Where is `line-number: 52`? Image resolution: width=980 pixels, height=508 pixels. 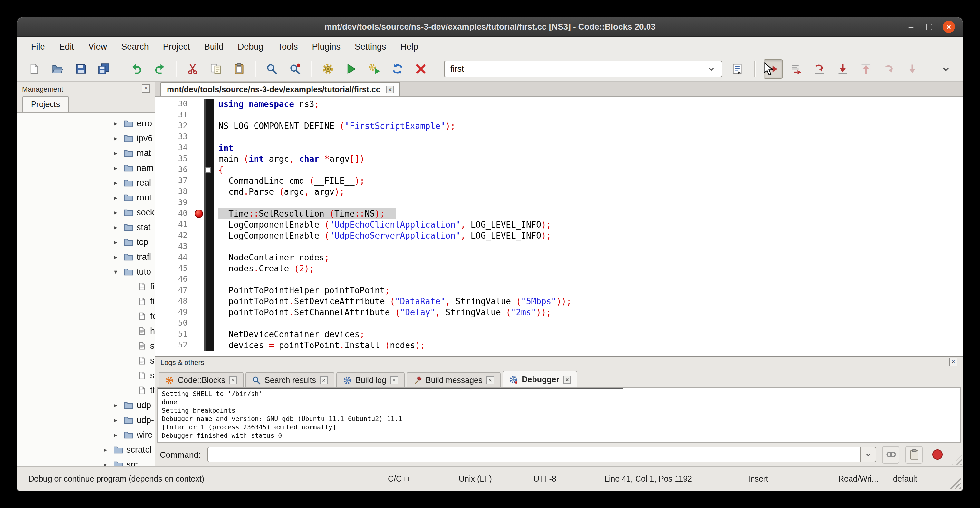 line-number: 52 is located at coordinates (175, 346).